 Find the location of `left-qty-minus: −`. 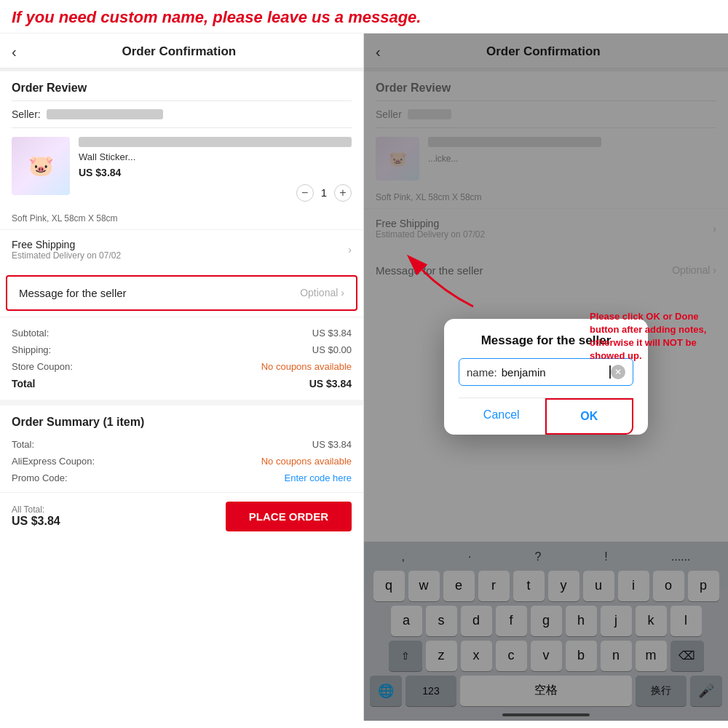

left-qty-minus: − is located at coordinates (305, 193).